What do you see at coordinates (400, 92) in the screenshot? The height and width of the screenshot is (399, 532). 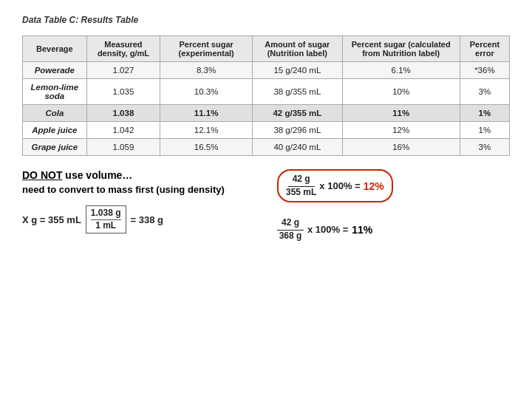 I see `cell-pct-calc: 10%` at bounding box center [400, 92].